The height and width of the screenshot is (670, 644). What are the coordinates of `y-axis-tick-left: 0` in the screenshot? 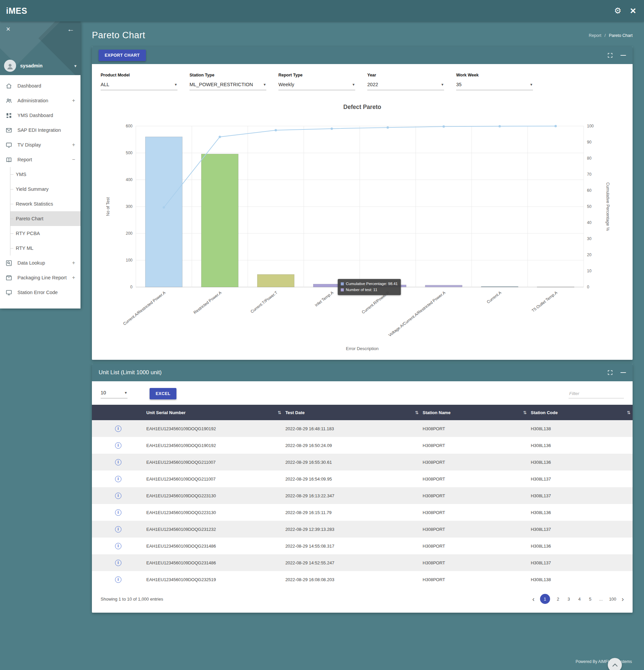 It's located at (131, 287).